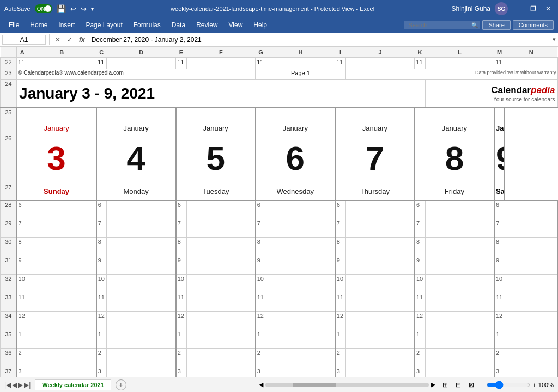  Describe the element at coordinates (136, 158) in the screenshot. I see `cell-day2-num: 4` at that location.